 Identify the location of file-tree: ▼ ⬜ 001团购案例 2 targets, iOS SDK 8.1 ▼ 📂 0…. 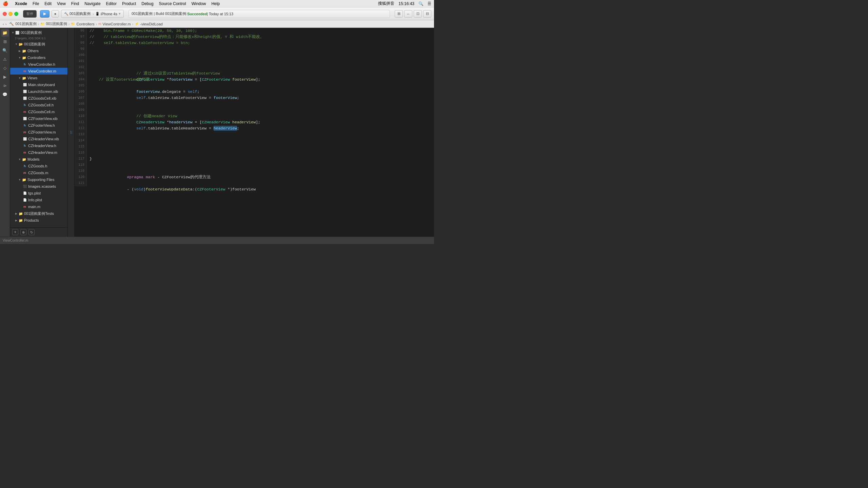
(39, 127).